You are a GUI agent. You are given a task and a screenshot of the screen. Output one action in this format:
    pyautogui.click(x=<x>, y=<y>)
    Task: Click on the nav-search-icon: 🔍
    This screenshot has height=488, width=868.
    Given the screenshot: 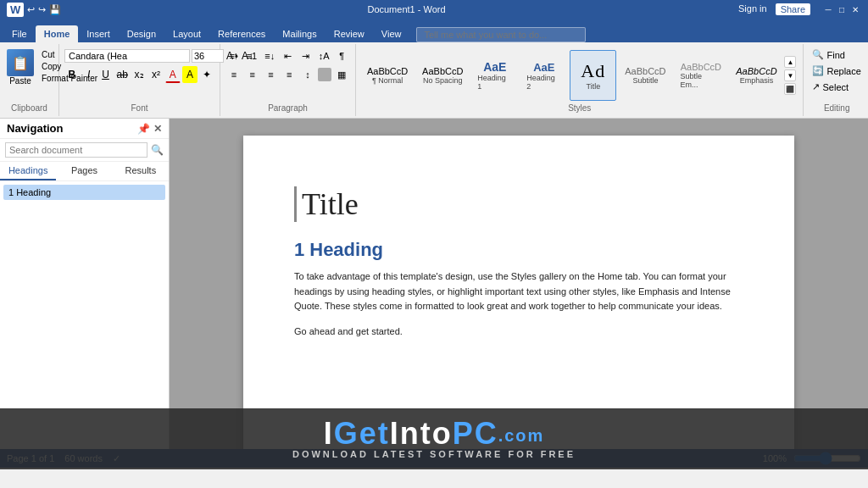 What is the action you would take?
    pyautogui.click(x=158, y=150)
    